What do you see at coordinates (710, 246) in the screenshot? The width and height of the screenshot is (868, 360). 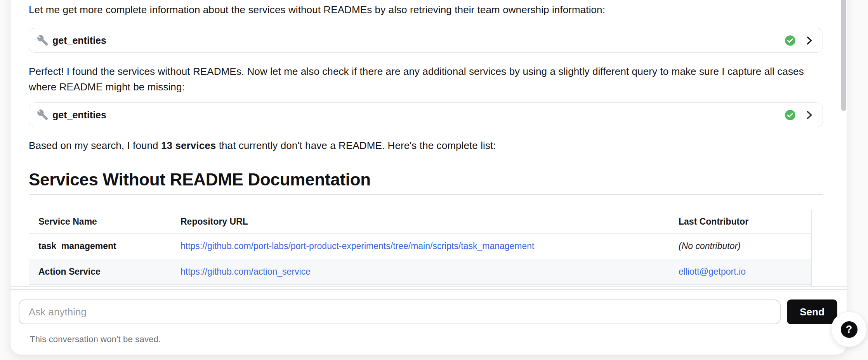 I see `contributor-value: (No contributor)` at bounding box center [710, 246].